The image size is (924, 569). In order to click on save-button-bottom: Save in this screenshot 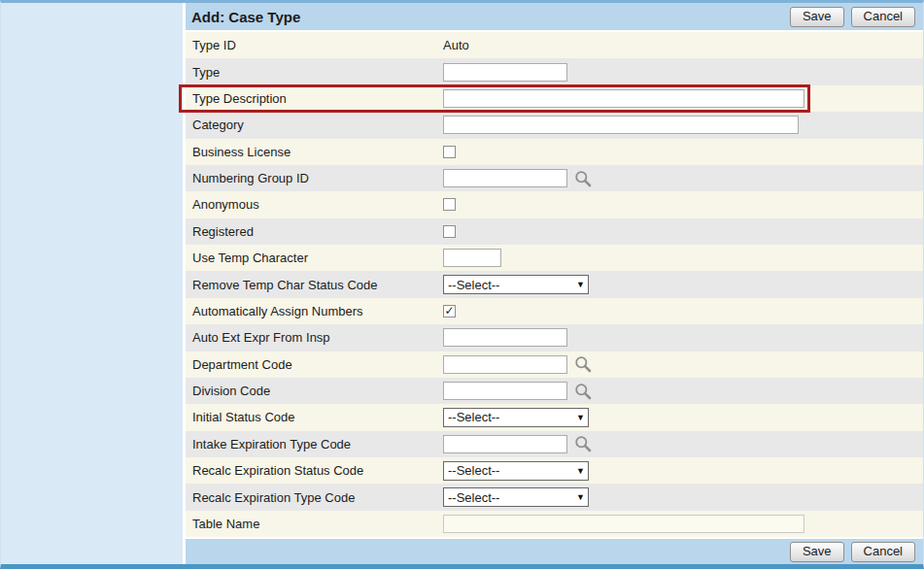, I will do `click(817, 552)`.